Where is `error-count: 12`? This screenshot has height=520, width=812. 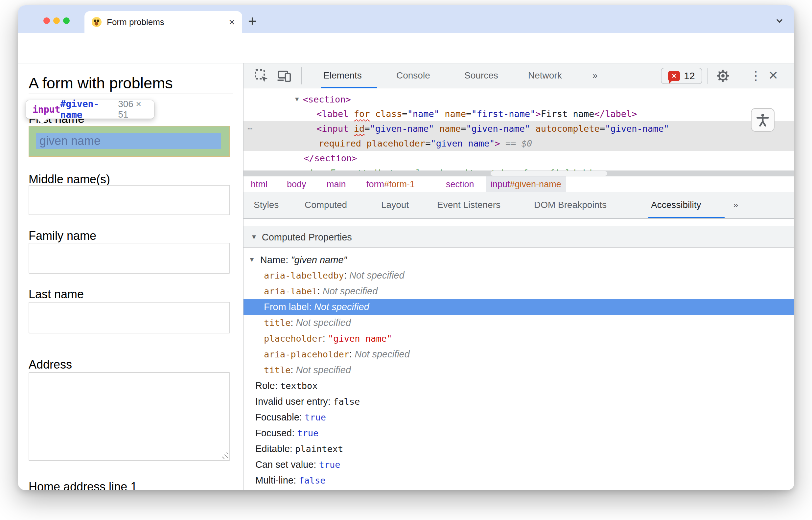
error-count: 12 is located at coordinates (689, 76).